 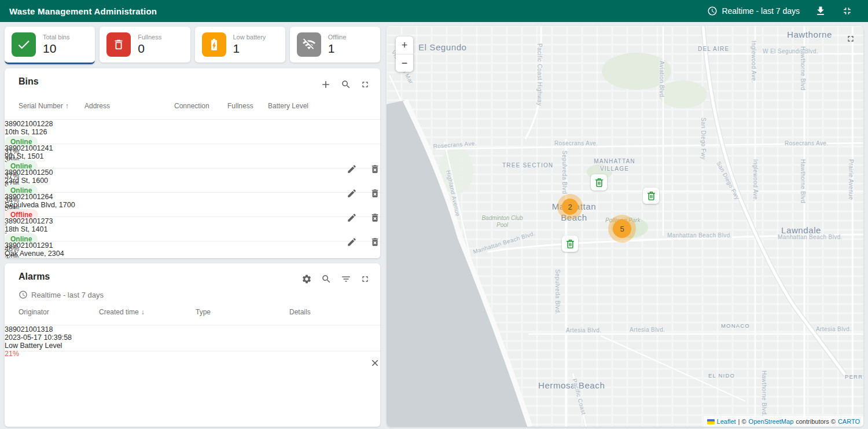 What do you see at coordinates (192, 148) in the screenshot?
I see `cell-serial: 389021001241` at bounding box center [192, 148].